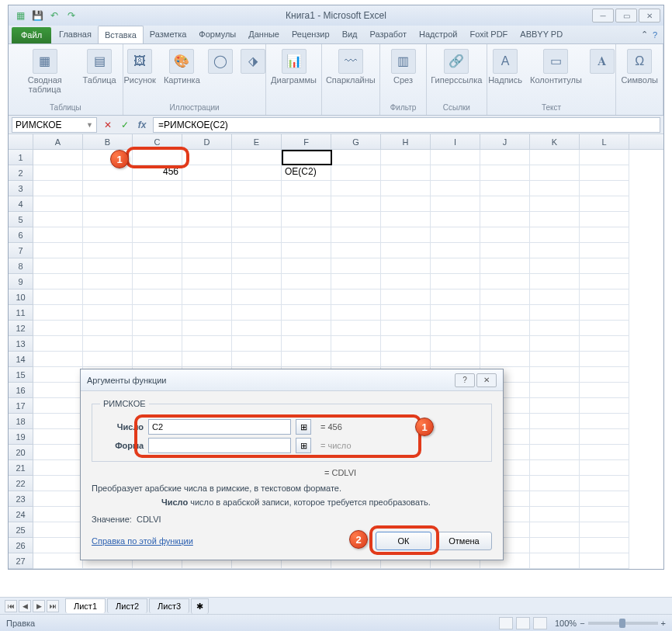 The width and height of the screenshot is (672, 631). Describe the element at coordinates (21, 220) in the screenshot. I see `row-header: 5` at that location.